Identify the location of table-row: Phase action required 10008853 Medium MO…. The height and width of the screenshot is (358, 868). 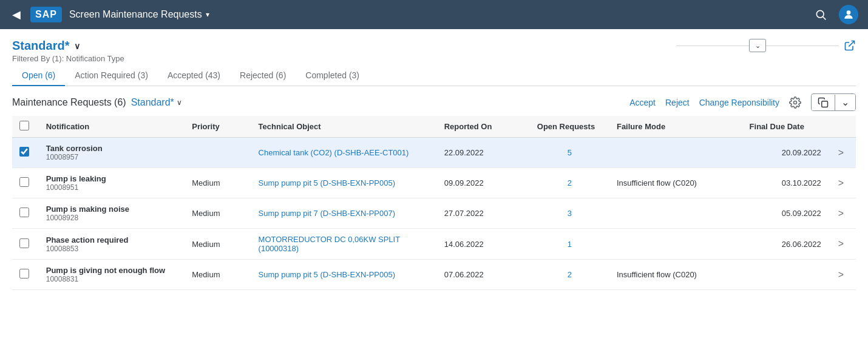
(434, 244).